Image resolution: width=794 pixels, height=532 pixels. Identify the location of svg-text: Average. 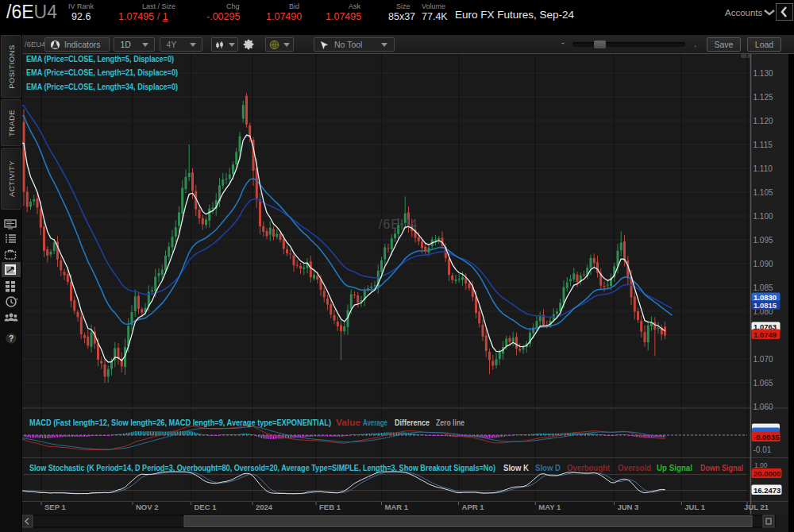
(375, 422).